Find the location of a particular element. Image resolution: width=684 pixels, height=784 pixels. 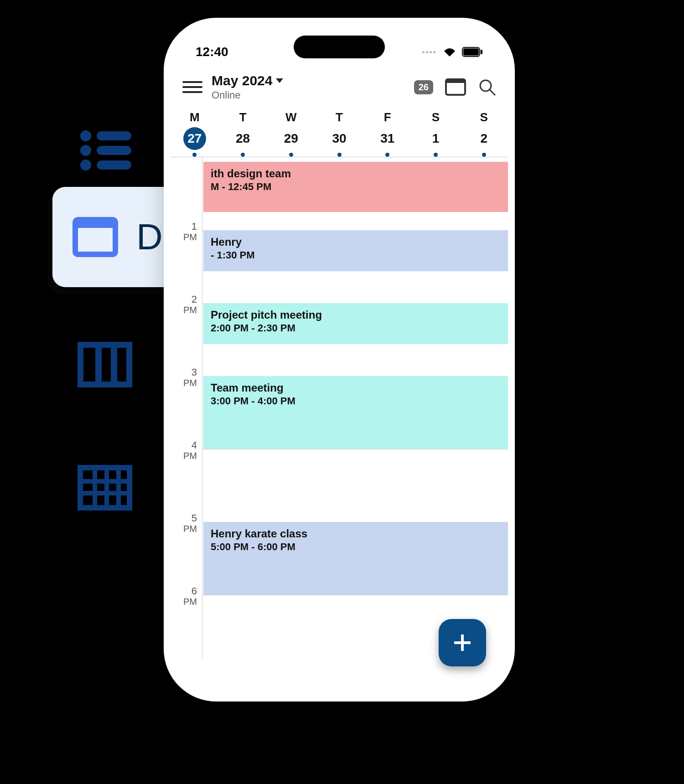

battery-icon is located at coordinates (472, 52).